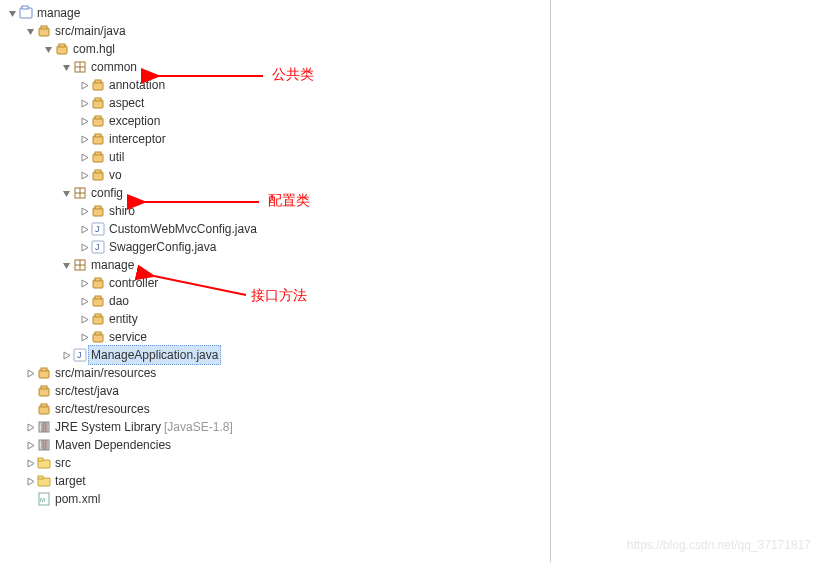 This screenshot has height=562, width=825. Describe the element at coordinates (416, 211) in the screenshot. I see `tree-item-shiro: shiro` at that location.